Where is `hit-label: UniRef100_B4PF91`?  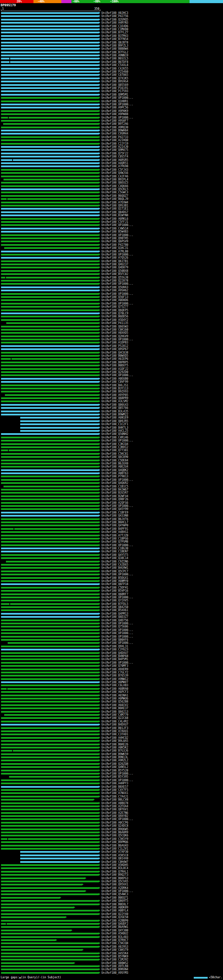
hit-label: UniRef100_B4PF91 is located at coordinates (115, 529).